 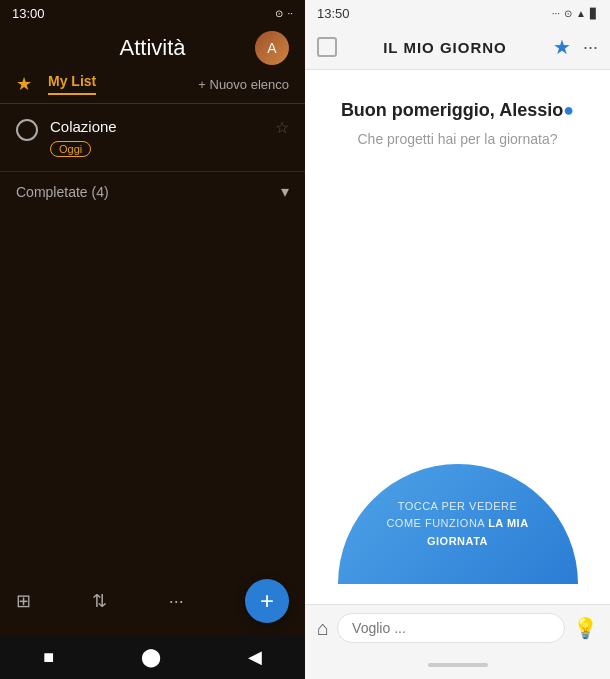 What do you see at coordinates (458, 524) in the screenshot?
I see `semicircle-container: TOCCA PER VEDERE COME FUNZIONA LA MIA GI…` at bounding box center [458, 524].